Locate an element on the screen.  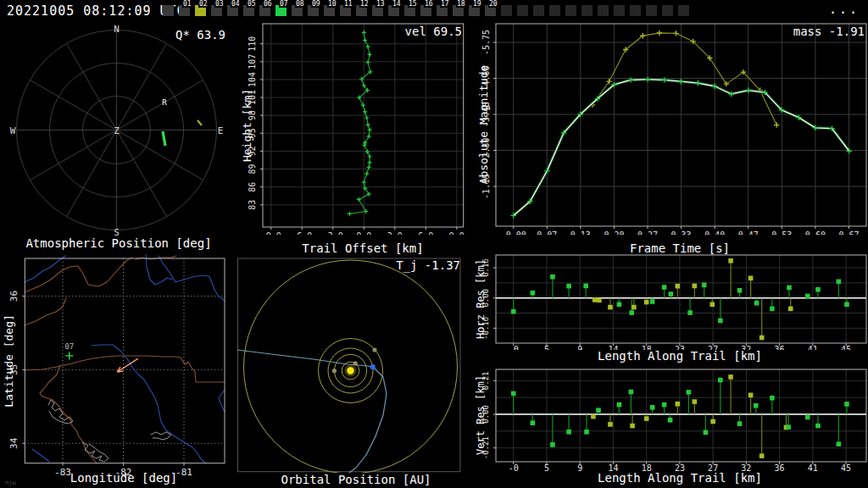
orbital-position-panel: T_j -1.37 Orbital Position [AU] is located at coordinates (356, 371).